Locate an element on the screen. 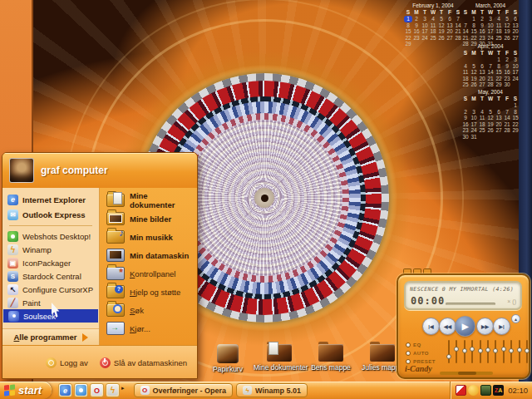 Image resolution: width=532 pixels, height=399 pixels. calendar-date: 6 is located at coordinates (499, 112).